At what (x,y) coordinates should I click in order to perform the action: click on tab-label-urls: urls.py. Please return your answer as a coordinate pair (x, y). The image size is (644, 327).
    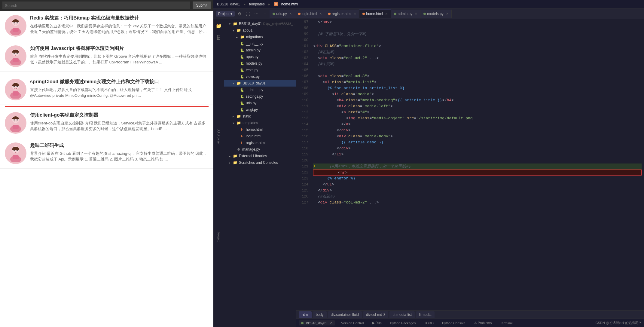
    Looking at the image, I should click on (281, 14).